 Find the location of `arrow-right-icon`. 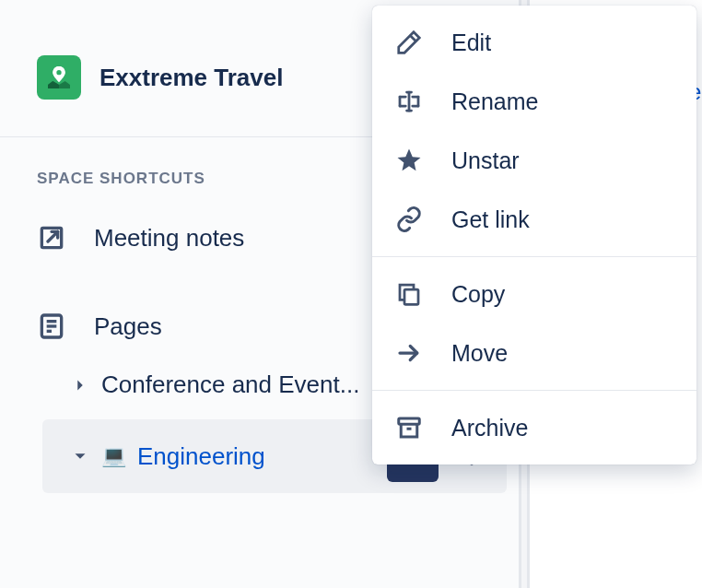

arrow-right-icon is located at coordinates (409, 353).